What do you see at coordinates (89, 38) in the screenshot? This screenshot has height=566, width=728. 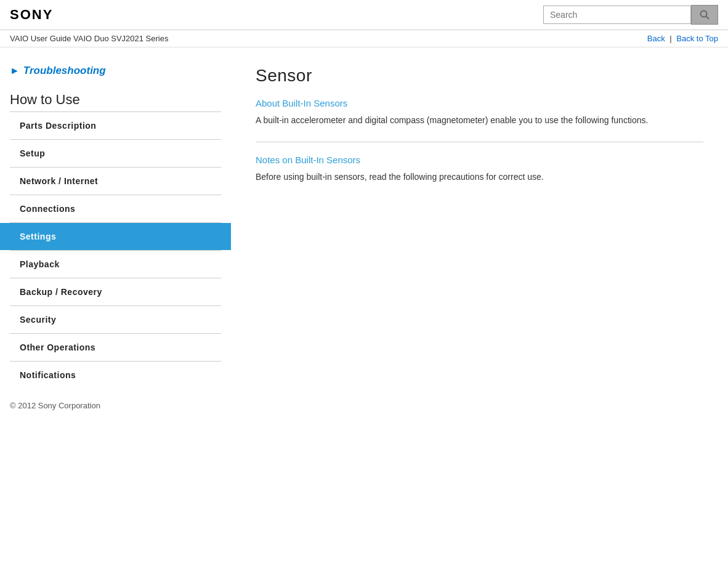 I see `guide-title: VAIO User Guide VAIO Duo SVJ2021 Series` at bounding box center [89, 38].